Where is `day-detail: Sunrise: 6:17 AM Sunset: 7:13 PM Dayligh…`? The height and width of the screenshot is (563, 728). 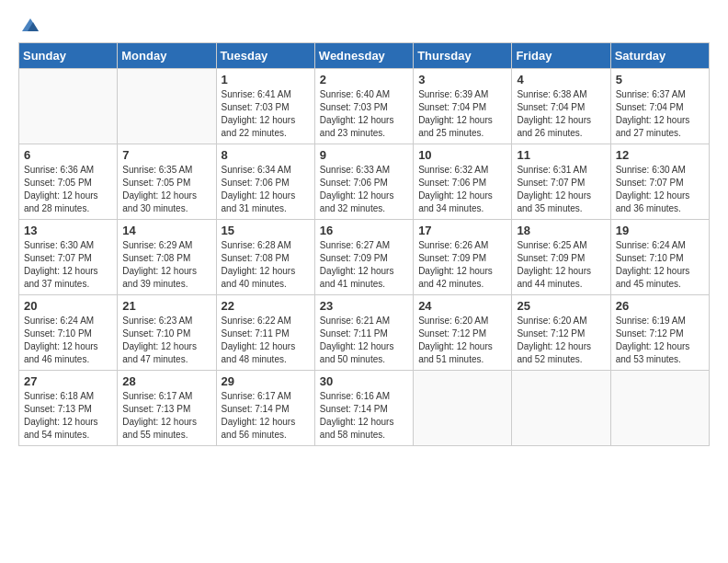
day-detail: Sunrise: 6:17 AM Sunset: 7:13 PM Dayligh… is located at coordinates (166, 416).